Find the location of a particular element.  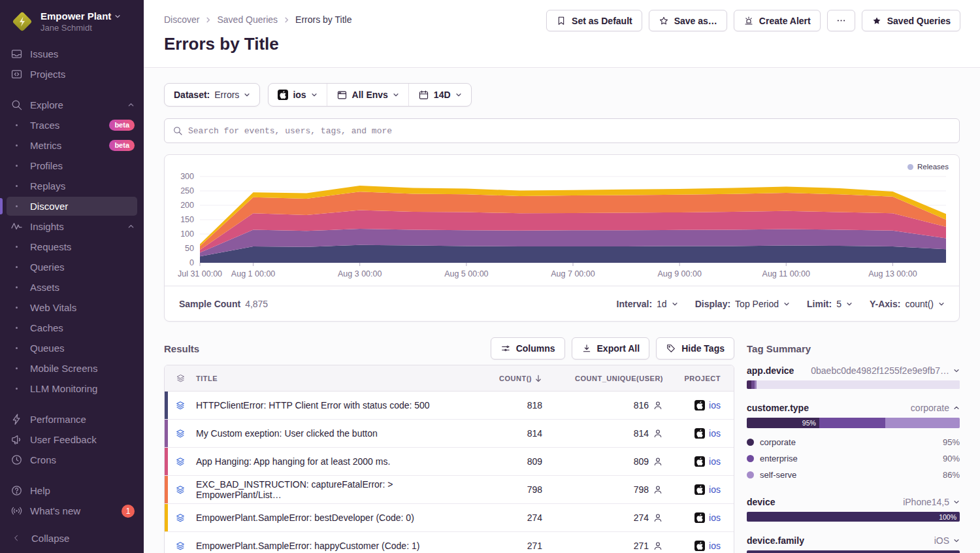

sidebar-item-llm-monitoring: LLM Monitoring is located at coordinates (72, 388).